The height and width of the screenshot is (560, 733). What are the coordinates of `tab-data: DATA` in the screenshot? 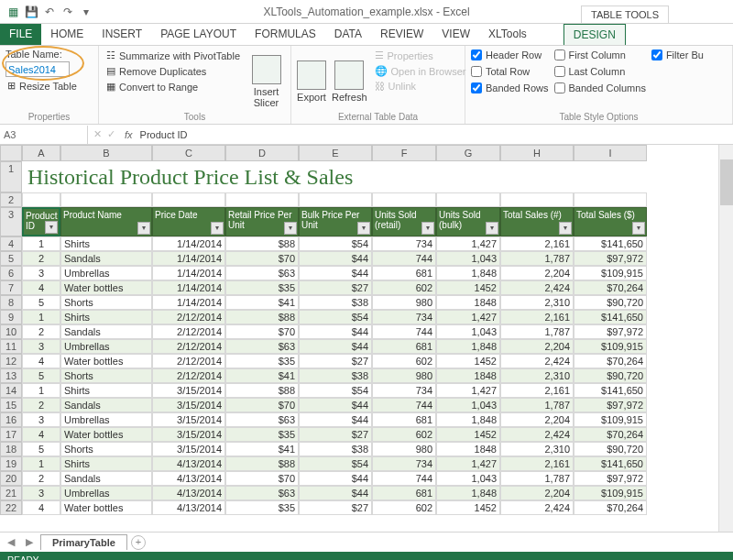 It's located at (348, 35).